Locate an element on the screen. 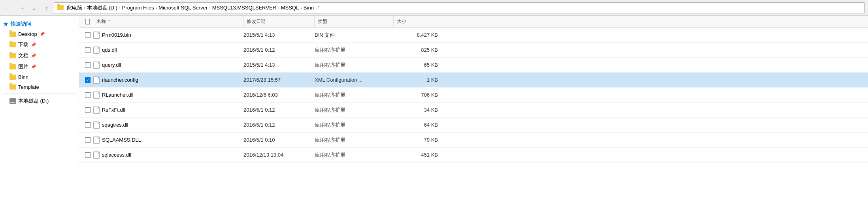 This screenshot has height=202, width=868. sidebar-item-pictures: 图片 📌 is located at coordinates (40, 67).